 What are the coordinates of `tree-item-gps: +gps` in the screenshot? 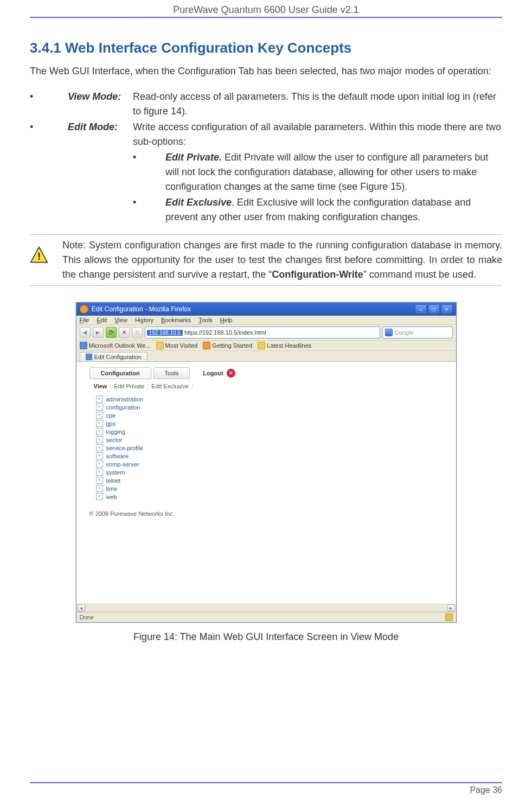 It's located at (276, 423).